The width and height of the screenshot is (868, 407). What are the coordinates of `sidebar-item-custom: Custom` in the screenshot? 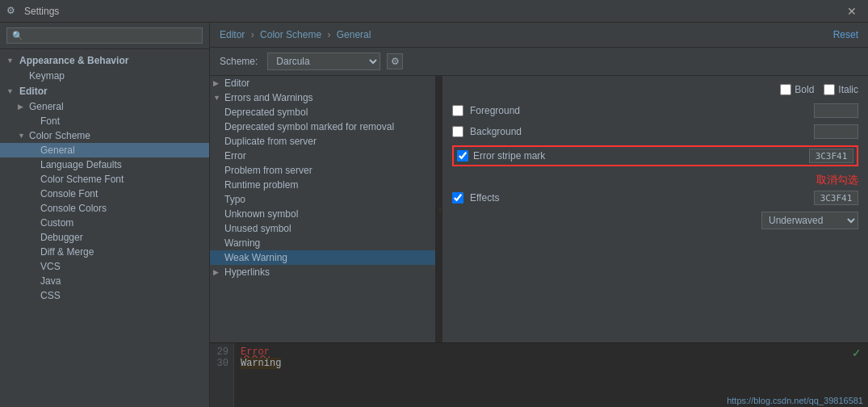 It's located at (105, 223).